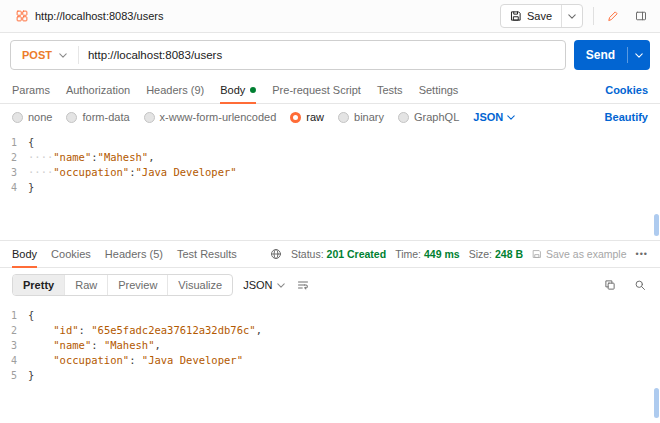  I want to click on code-token: "id", so click(66, 330).